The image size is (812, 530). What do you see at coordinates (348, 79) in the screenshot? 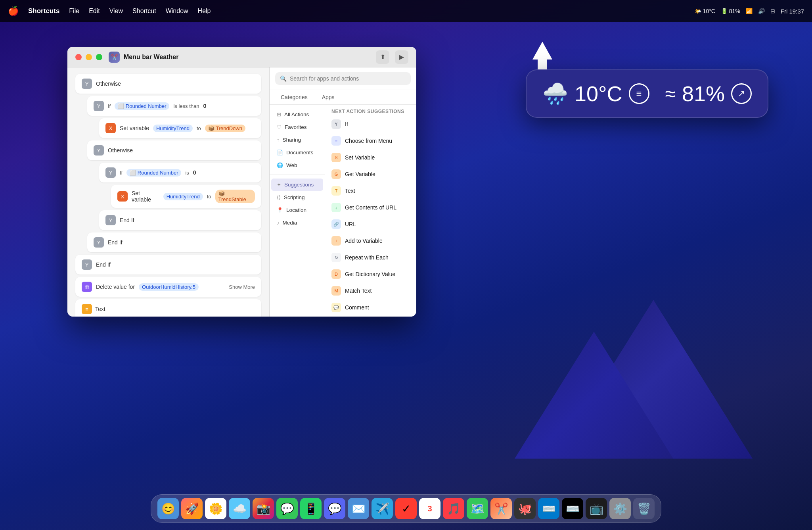
I see `search-input` at bounding box center [348, 79].